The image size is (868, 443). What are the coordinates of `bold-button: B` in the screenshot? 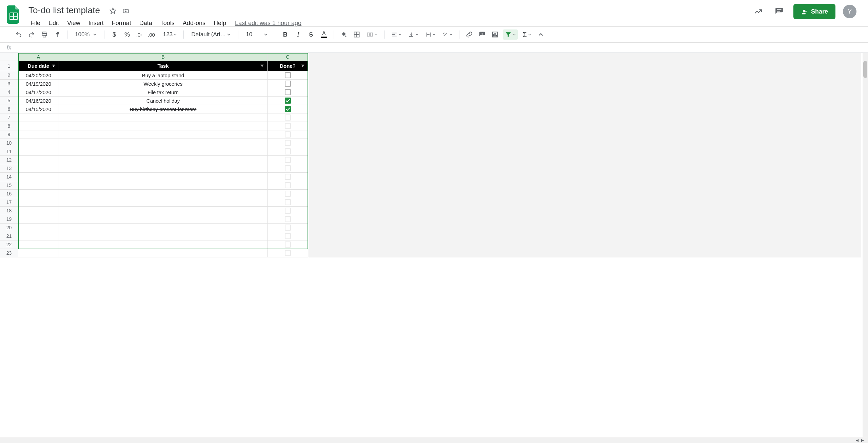 It's located at (285, 35).